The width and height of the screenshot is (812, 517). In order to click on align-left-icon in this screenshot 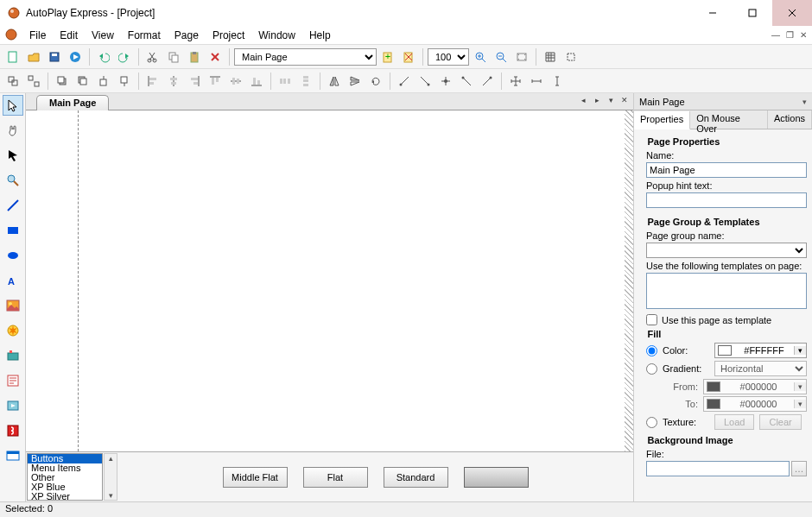, I will do `click(153, 81)`.